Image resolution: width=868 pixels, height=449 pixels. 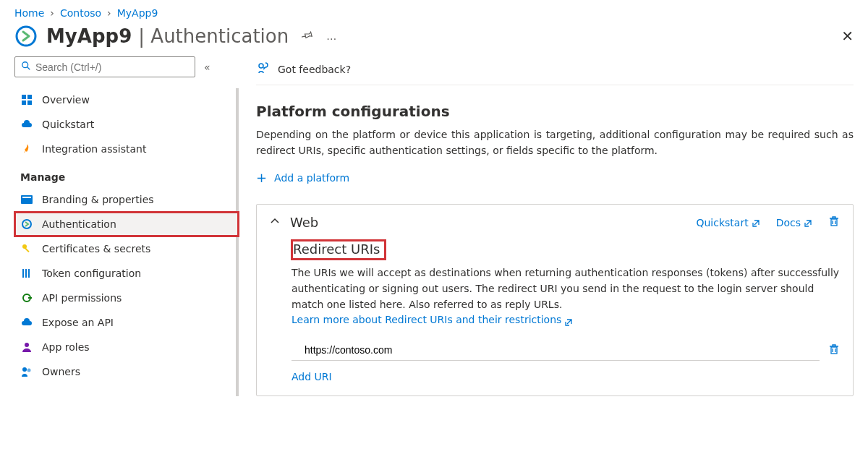 I want to click on sidebar-item-certificates: Certificates & secrets, so click(x=127, y=249).